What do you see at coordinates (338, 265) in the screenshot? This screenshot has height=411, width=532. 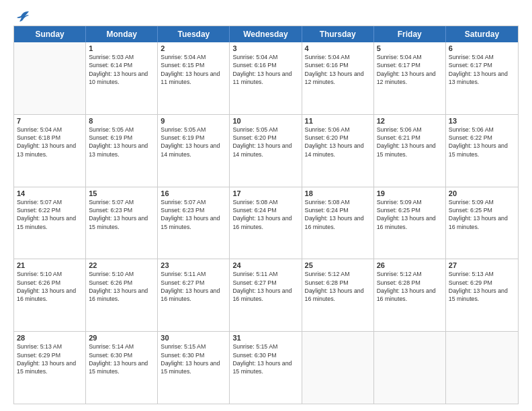 I see `day-number: 25` at bounding box center [338, 265].